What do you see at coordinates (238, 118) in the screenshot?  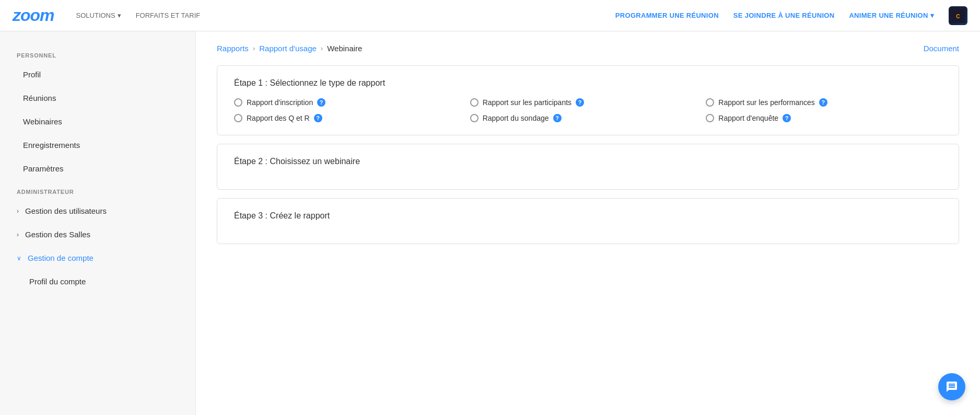 I see `radio-circle-qr` at bounding box center [238, 118].